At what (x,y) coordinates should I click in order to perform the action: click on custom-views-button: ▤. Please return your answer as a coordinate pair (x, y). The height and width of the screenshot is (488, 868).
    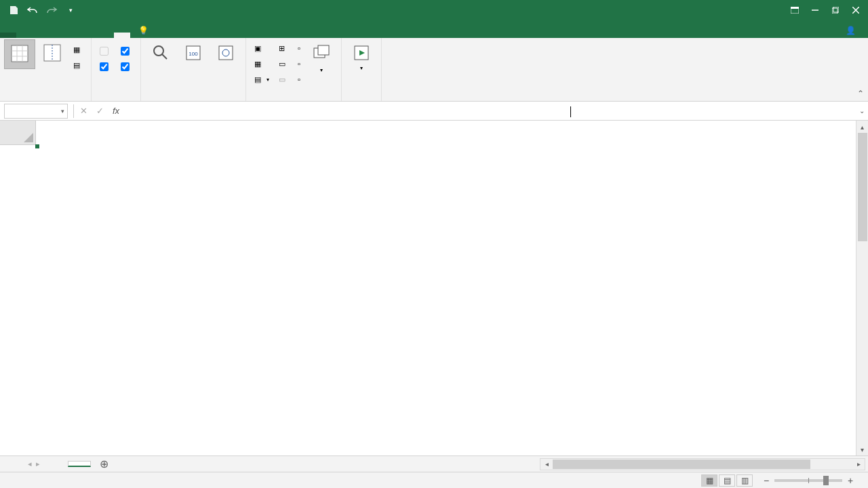
    Looking at the image, I should click on (78, 65).